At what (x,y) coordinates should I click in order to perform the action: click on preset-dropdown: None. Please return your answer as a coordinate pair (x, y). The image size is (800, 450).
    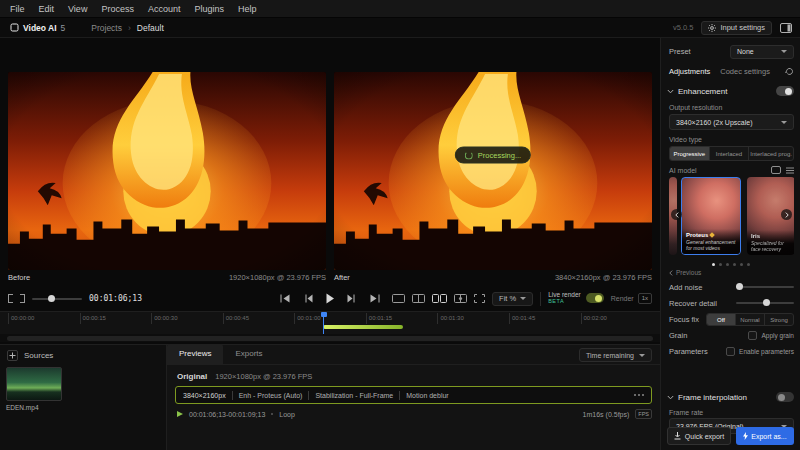
    Looking at the image, I should click on (762, 52).